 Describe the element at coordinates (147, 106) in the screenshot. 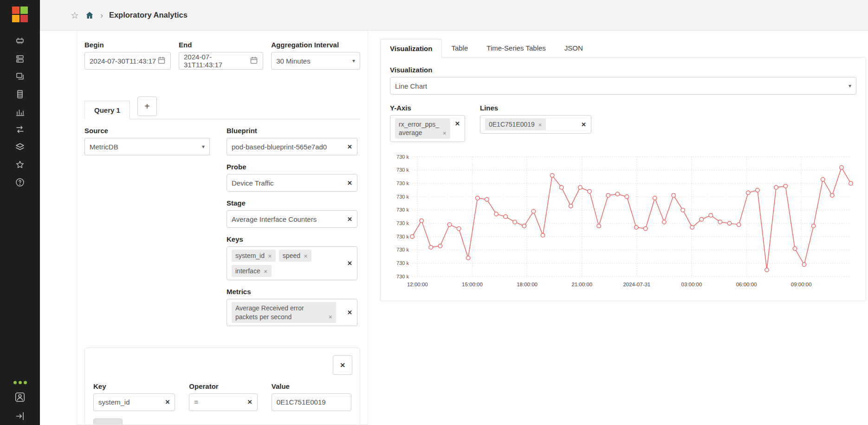

I see `add-query-button: +` at that location.